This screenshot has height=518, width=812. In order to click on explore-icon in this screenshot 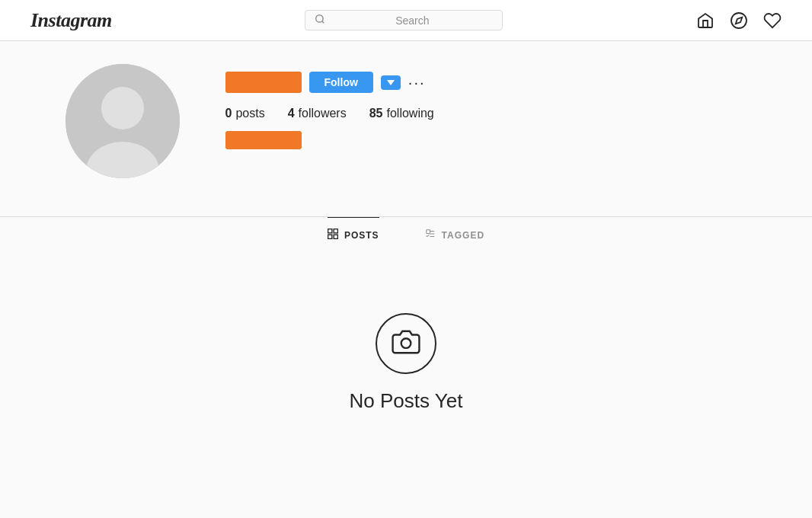, I will do `click(739, 21)`.